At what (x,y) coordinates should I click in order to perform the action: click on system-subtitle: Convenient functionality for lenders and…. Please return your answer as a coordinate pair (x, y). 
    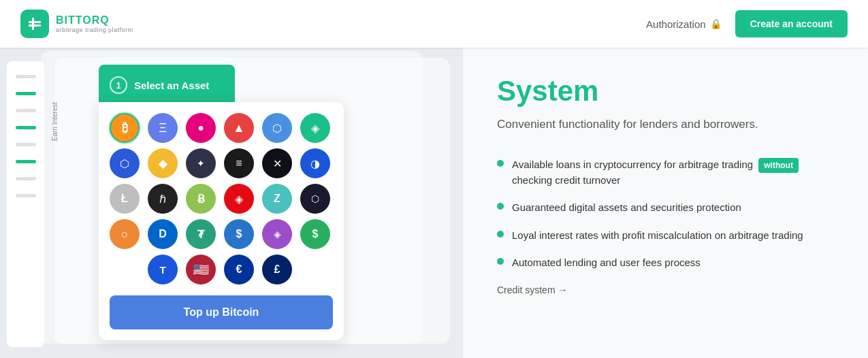
    Looking at the image, I should click on (666, 125).